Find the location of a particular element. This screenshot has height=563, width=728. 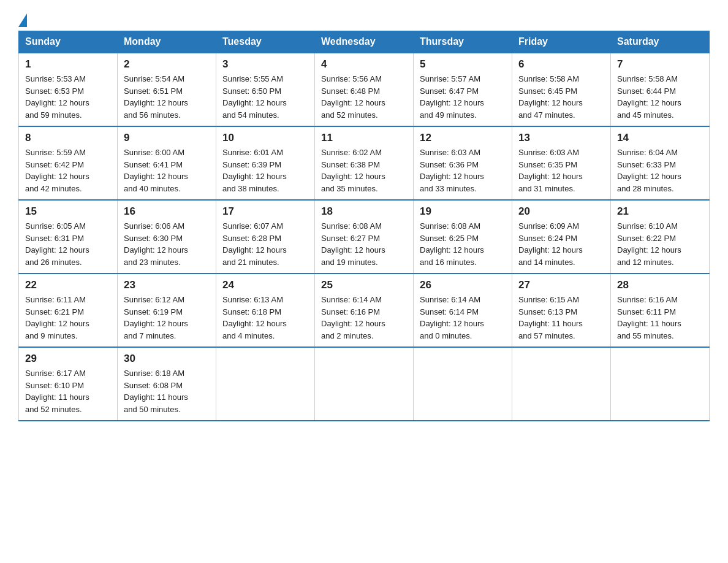

day-number: 18 is located at coordinates (364, 212).